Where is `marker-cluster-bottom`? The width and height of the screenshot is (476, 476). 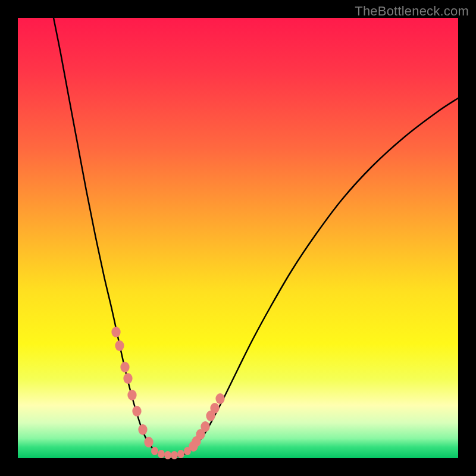
marker-cluster-bottom is located at coordinates (171, 453).